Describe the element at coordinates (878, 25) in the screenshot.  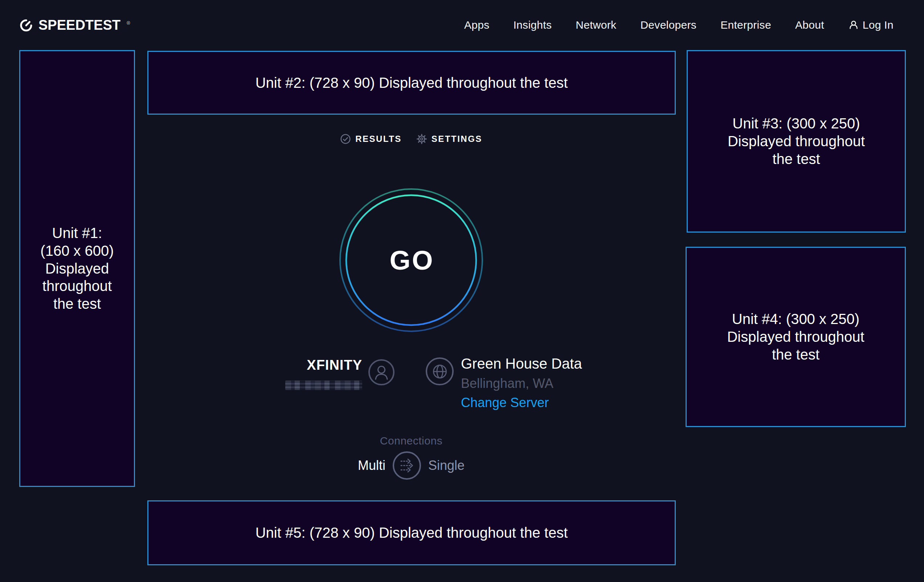
I see `login-label: Log In` at that location.